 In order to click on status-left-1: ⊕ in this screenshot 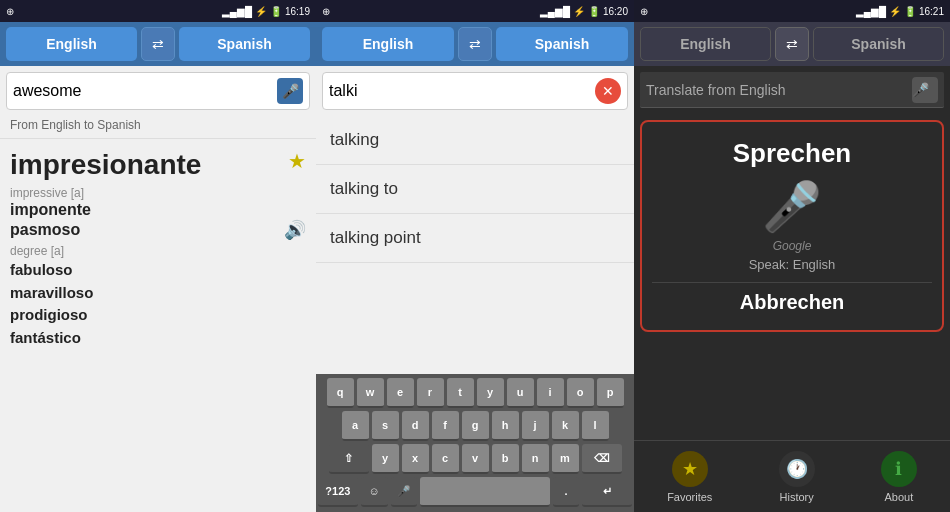, I will do `click(10, 12)`.